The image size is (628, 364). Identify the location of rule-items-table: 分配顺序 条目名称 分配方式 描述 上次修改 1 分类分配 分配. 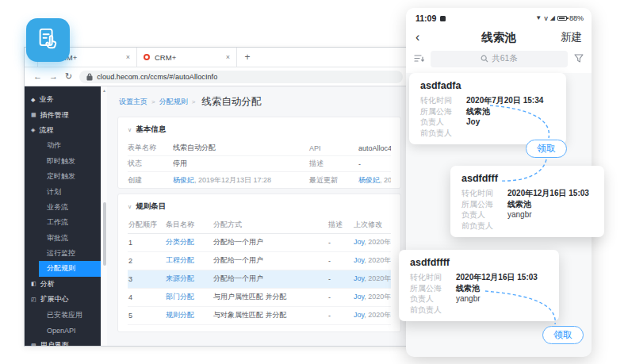
(259, 271).